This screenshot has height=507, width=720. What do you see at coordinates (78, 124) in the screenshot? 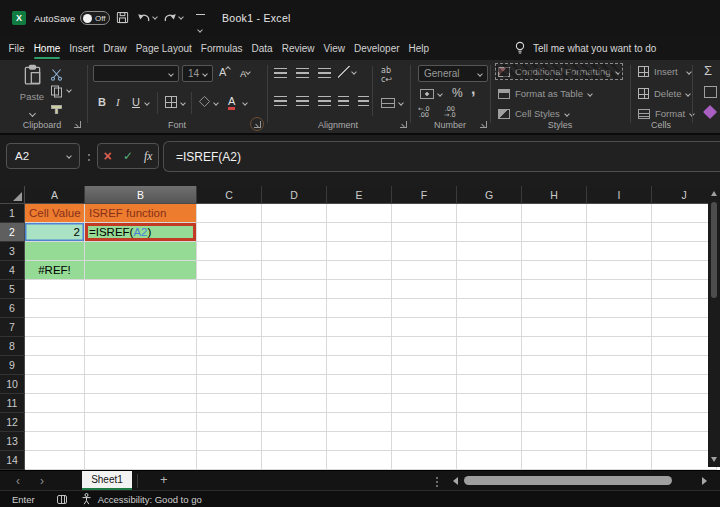
I see `clipboard-dialog-launcher` at bounding box center [78, 124].